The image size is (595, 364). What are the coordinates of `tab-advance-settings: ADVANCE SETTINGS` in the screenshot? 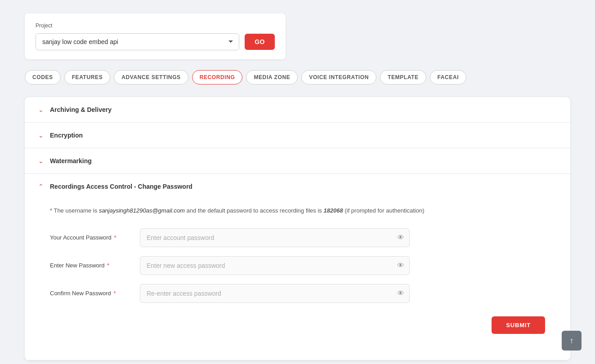 It's located at (151, 77).